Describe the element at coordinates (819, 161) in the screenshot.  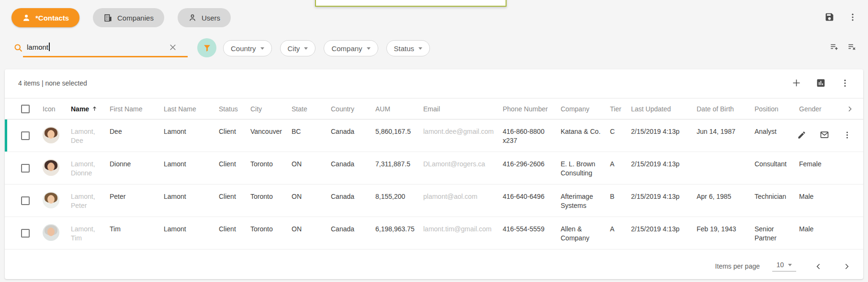
I see `cell-gender: Female` at that location.